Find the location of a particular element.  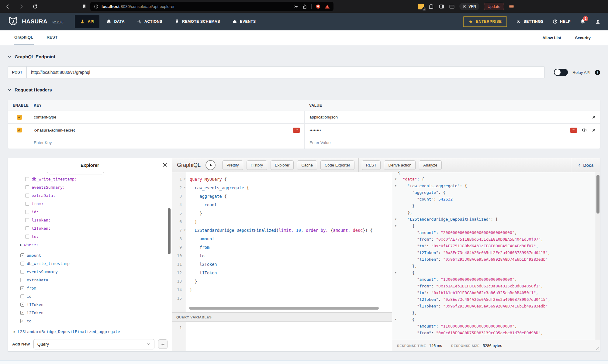

wallet-icon is located at coordinates (452, 7).